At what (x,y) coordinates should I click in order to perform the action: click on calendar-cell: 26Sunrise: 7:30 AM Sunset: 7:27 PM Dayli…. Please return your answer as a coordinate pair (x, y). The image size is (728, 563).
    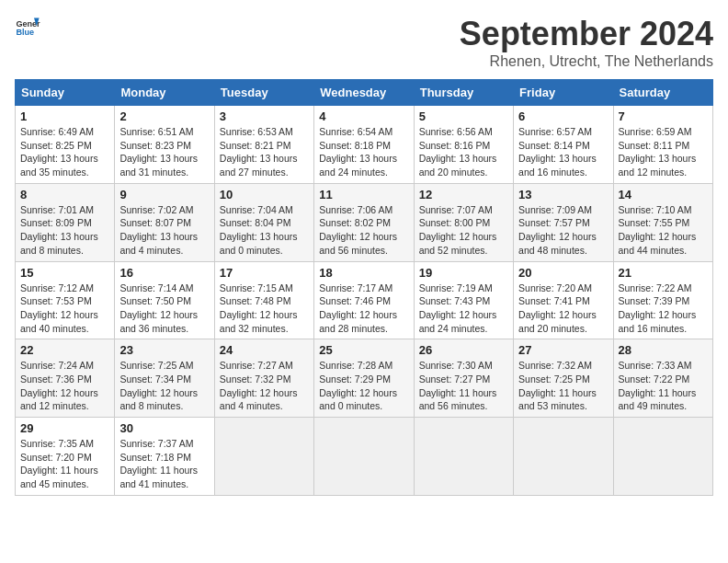
    Looking at the image, I should click on (463, 379).